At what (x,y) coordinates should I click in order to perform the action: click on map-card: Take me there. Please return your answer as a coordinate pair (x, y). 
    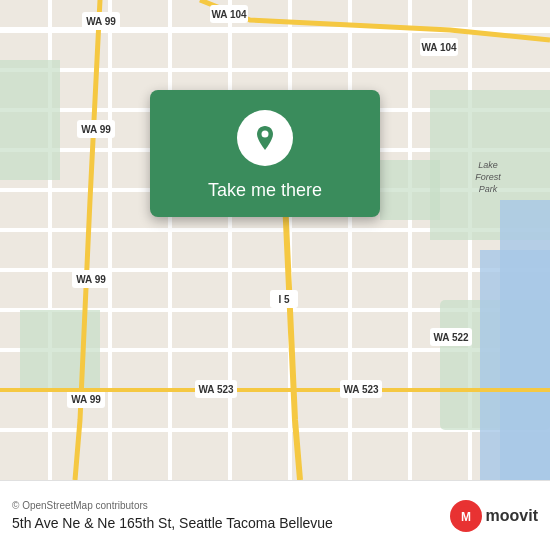
    Looking at the image, I should click on (265, 154).